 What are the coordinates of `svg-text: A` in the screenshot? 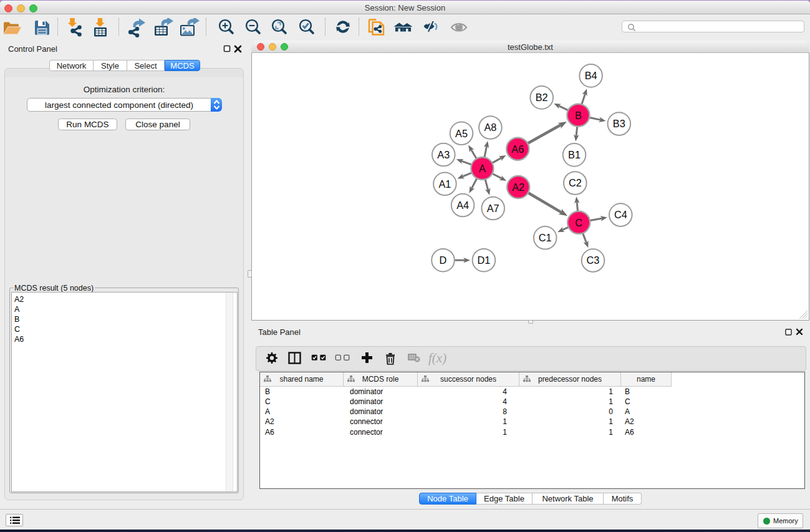 It's located at (483, 168).